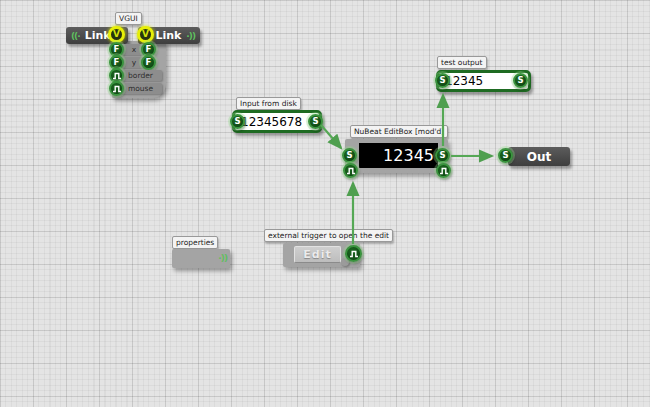  What do you see at coordinates (272, 122) in the screenshot?
I see `input-from-disk-value: 12345678` at bounding box center [272, 122].